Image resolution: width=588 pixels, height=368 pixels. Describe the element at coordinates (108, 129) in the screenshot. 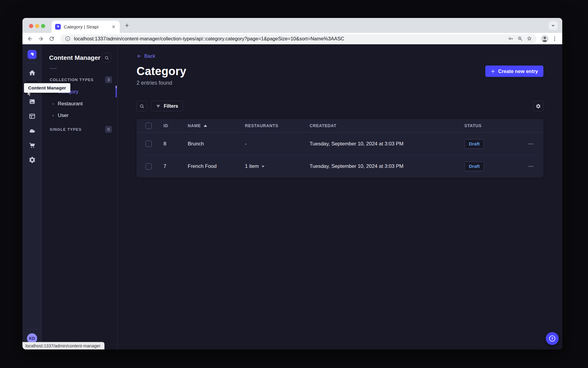

I see `single-types-count-badge: 0` at that location.